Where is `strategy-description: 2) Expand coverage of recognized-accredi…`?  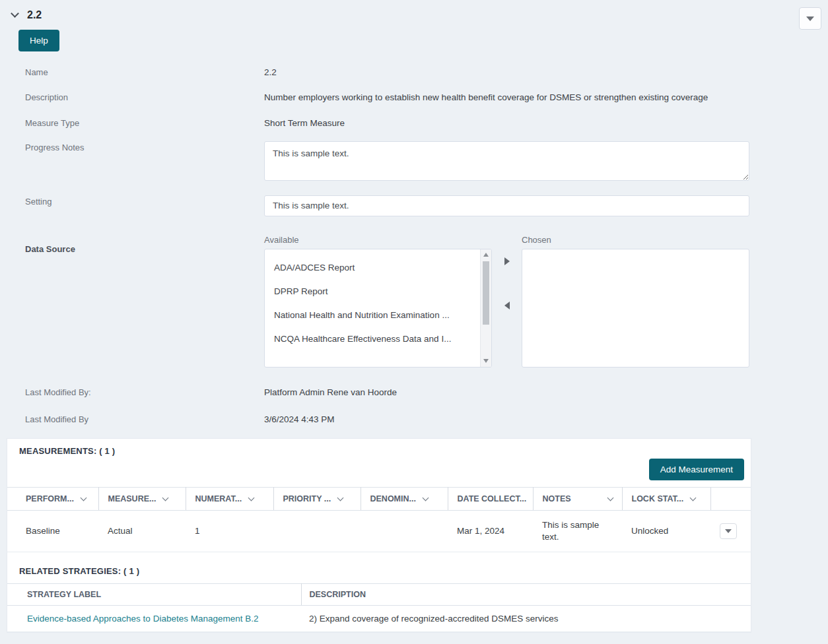 strategy-description: 2) Expand coverage of recognized-accredi… is located at coordinates (526, 619).